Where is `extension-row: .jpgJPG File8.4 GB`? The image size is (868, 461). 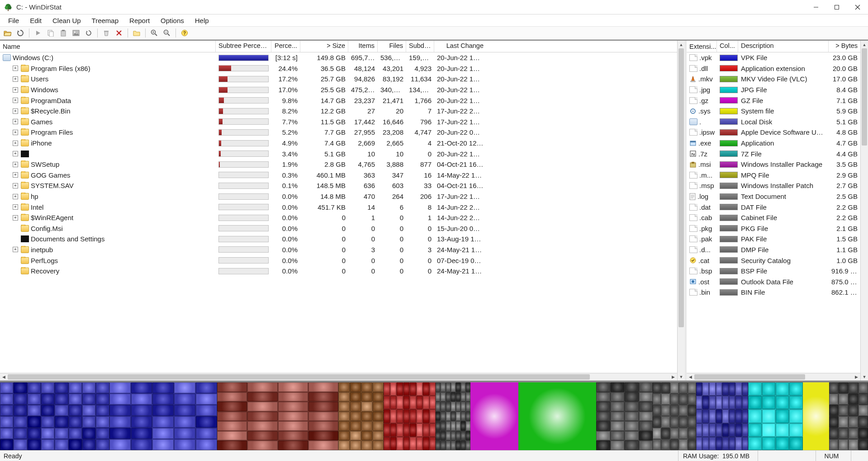
extension-row: .jpgJPG File8.4 GB is located at coordinates (773, 90).